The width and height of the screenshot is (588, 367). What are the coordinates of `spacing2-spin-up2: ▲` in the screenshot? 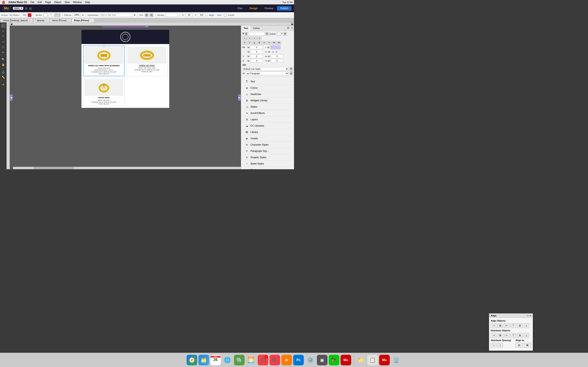 It's located at (269, 61).